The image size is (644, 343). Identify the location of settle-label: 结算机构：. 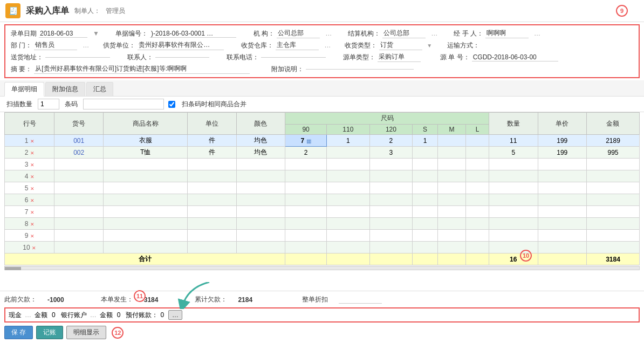
(364, 33).